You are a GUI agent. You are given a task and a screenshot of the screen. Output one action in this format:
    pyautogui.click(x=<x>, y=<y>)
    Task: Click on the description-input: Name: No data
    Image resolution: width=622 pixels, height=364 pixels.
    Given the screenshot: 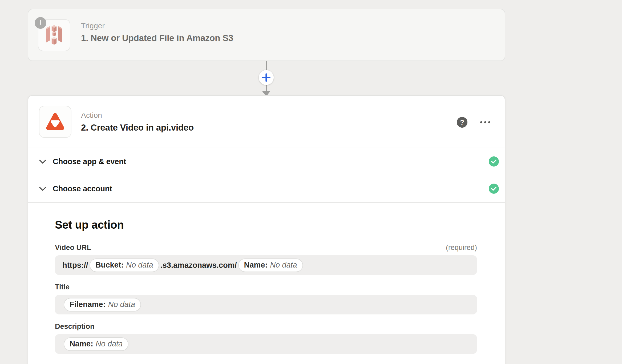 What is the action you would take?
    pyautogui.click(x=266, y=344)
    